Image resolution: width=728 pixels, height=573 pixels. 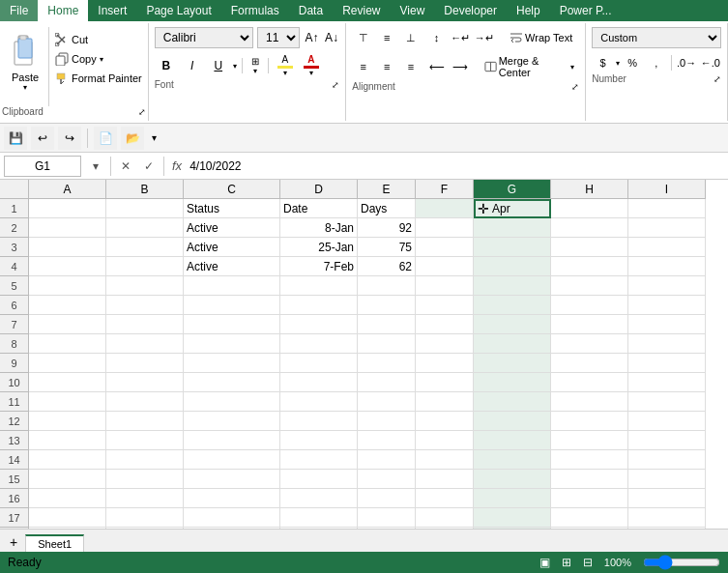 I want to click on menu-file: File, so click(x=19, y=11).